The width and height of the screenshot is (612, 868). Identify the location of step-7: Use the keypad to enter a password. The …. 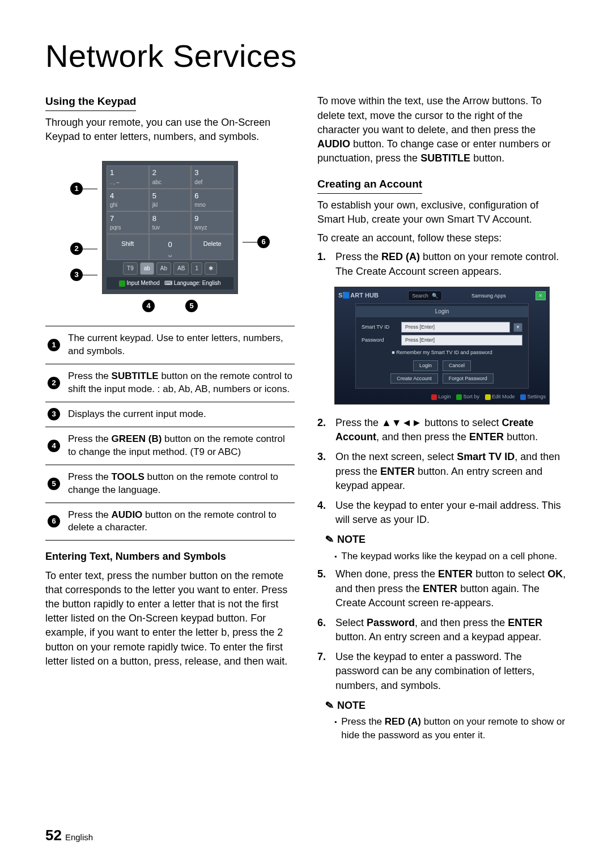
(442, 671).